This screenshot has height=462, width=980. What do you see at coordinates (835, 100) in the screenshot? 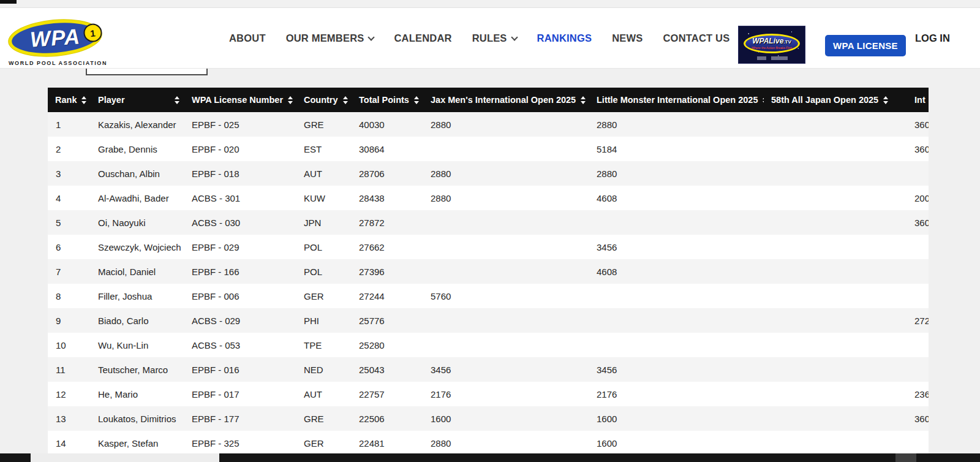
I see `column-header-58th-all-japan-open-2025: 58th All Japan Open 2025` at bounding box center [835, 100].